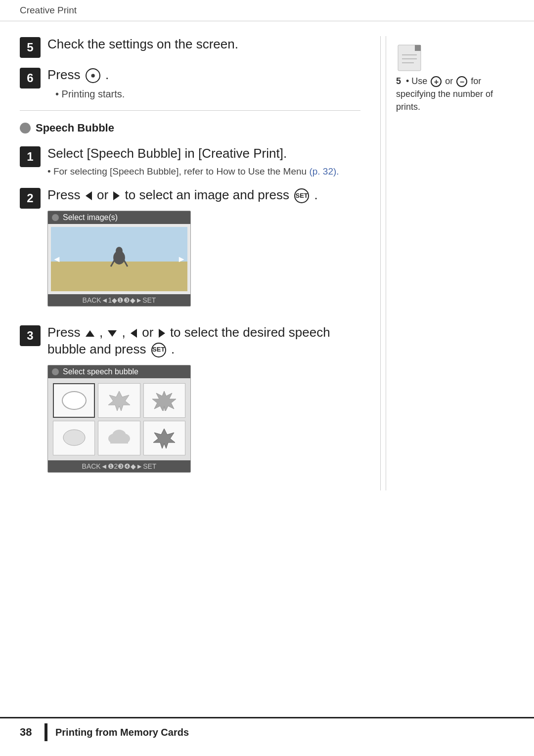 The width and height of the screenshot is (534, 756). I want to click on footer-page-number: 38, so click(32, 732).